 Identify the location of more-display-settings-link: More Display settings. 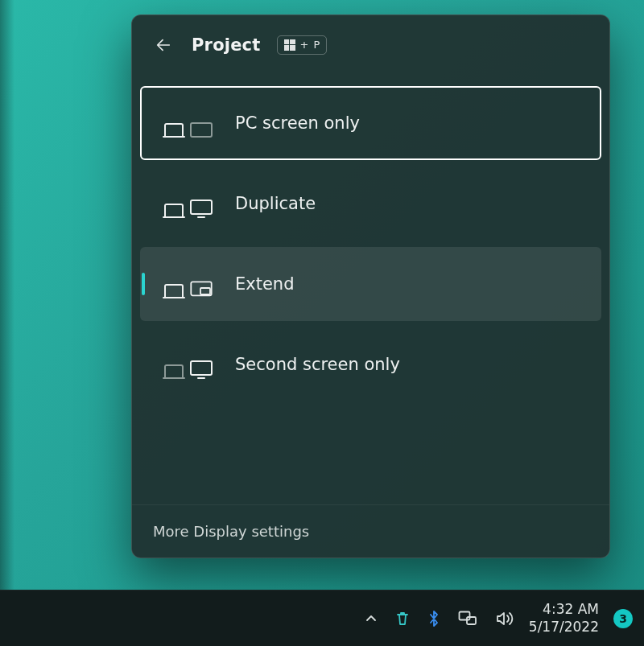
(370, 531).